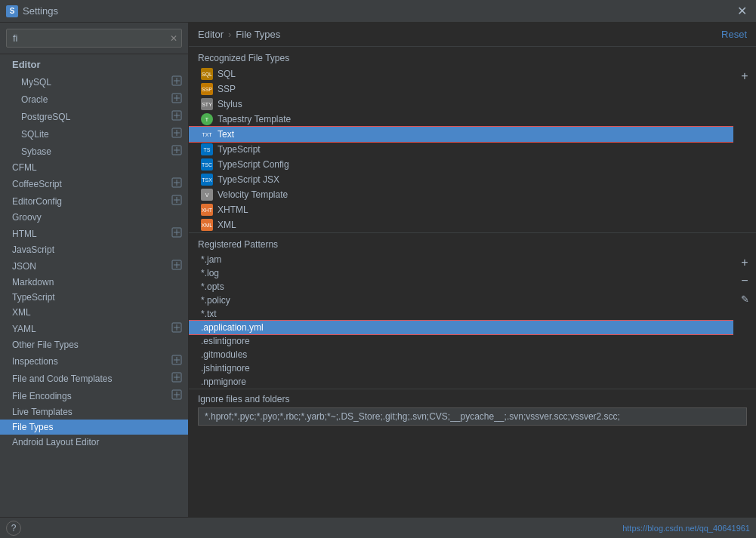 Image resolution: width=756 pixels, height=538 pixels. Describe the element at coordinates (94, 282) in the screenshot. I see `sidebar-item-markdown: Markdown` at that location.